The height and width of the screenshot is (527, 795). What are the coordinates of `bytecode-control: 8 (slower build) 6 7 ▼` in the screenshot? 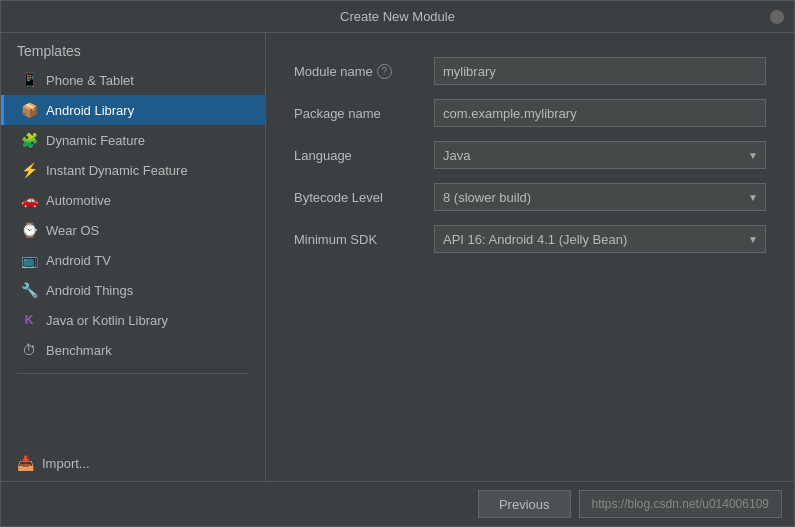 It's located at (600, 197).